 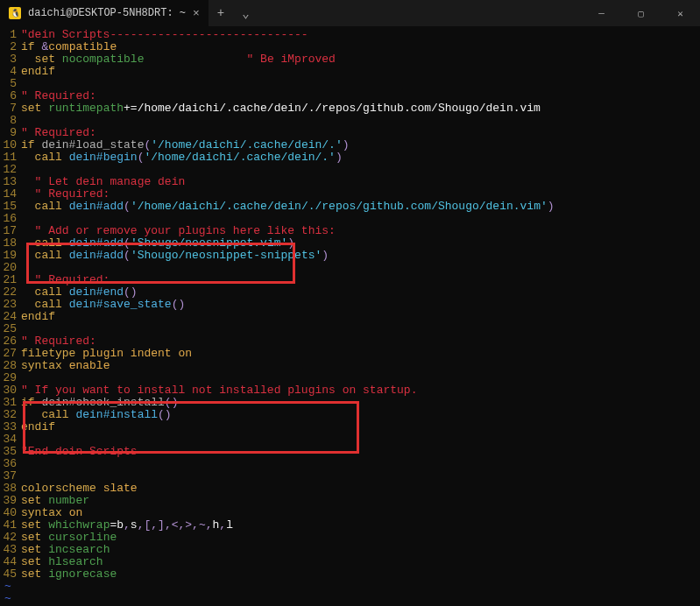 What do you see at coordinates (11, 464) in the screenshot?
I see `line-number: 36` at bounding box center [11, 464].